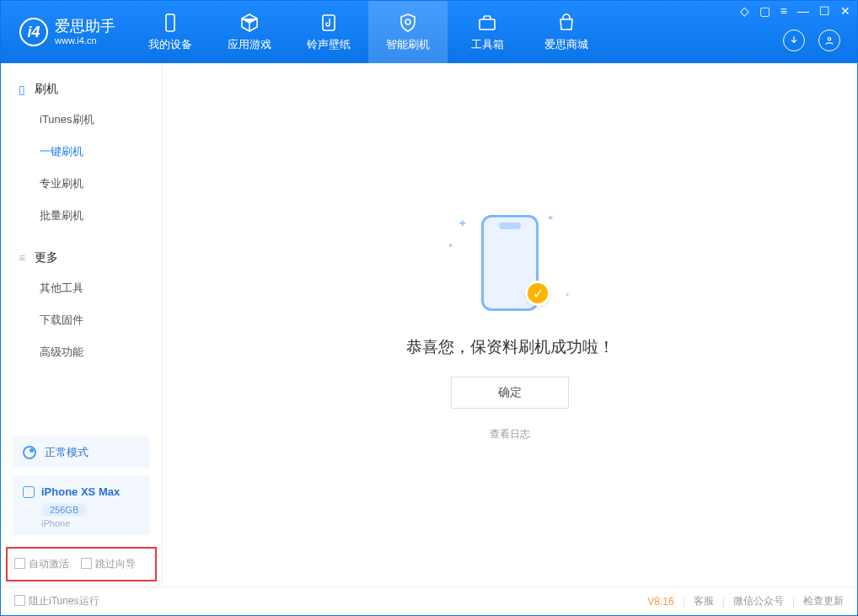 The height and width of the screenshot is (616, 858). What do you see at coordinates (510, 393) in the screenshot?
I see `ok-button: 确定` at bounding box center [510, 393].